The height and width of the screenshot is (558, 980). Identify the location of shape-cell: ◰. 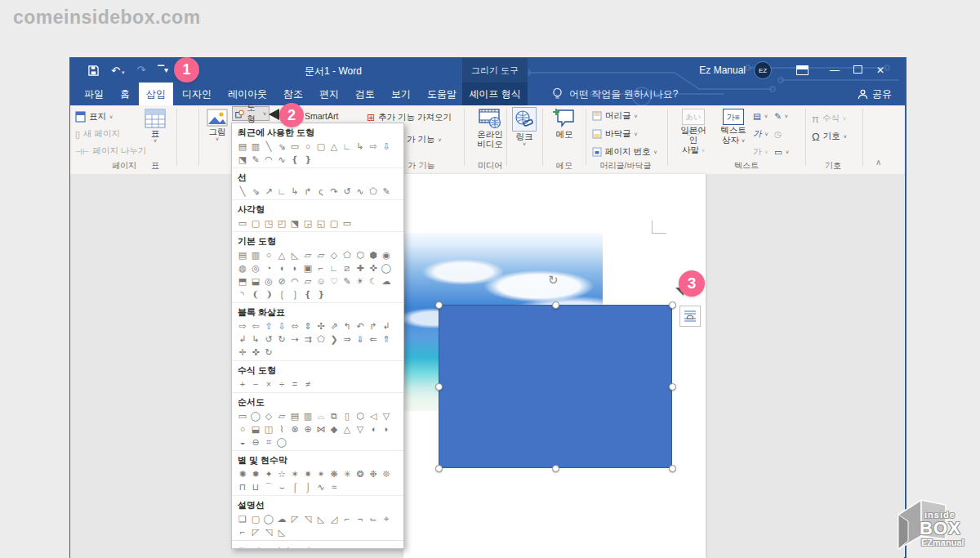
(282, 223).